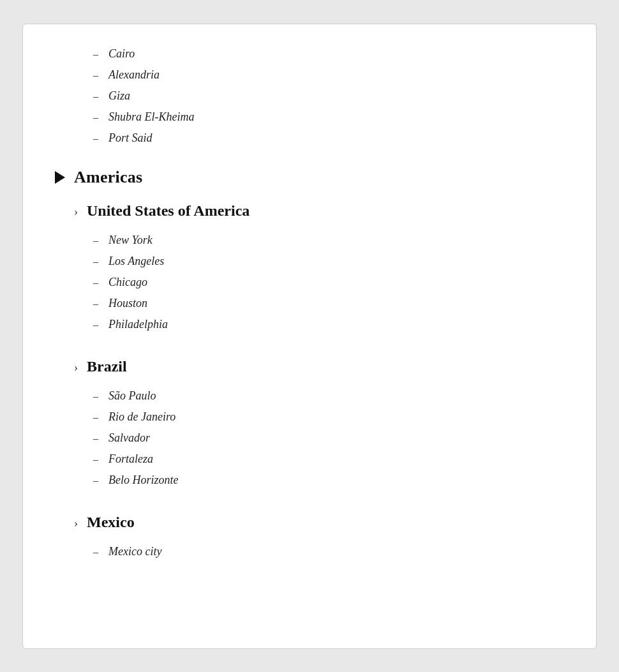 The image size is (619, 672). Describe the element at coordinates (310, 54) in the screenshot. I see `list-item: – Cairo` at that location.